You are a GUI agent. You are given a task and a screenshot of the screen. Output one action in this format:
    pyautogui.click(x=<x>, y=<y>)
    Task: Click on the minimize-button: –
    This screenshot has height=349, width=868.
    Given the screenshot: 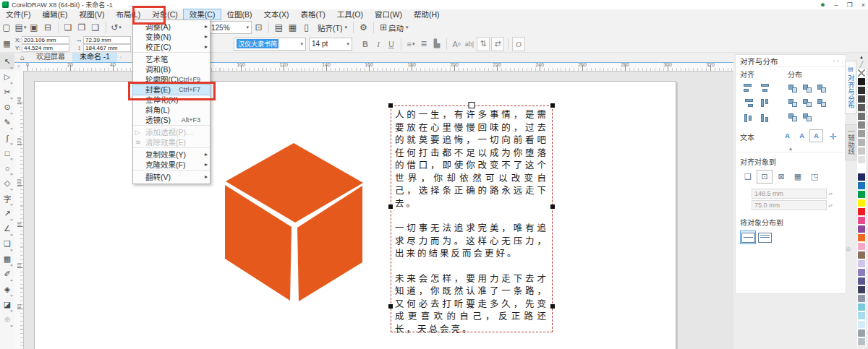 What is the action you would take?
    pyautogui.click(x=836, y=5)
    